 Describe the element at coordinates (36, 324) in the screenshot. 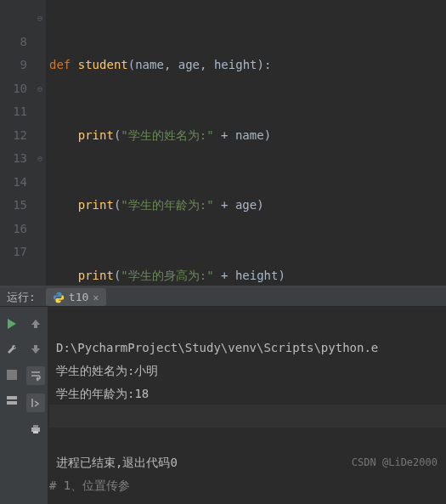

I see `up-arrow-icon` at that location.